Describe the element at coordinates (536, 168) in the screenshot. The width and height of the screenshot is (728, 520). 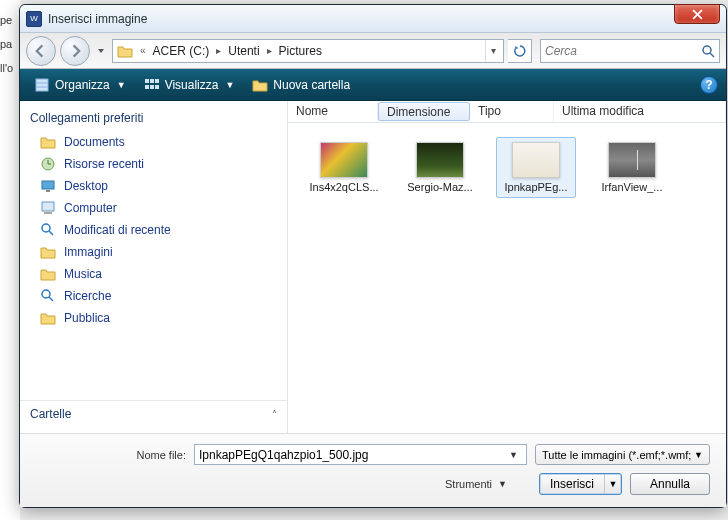
I see `file-item: IpnkapPEg...` at that location.